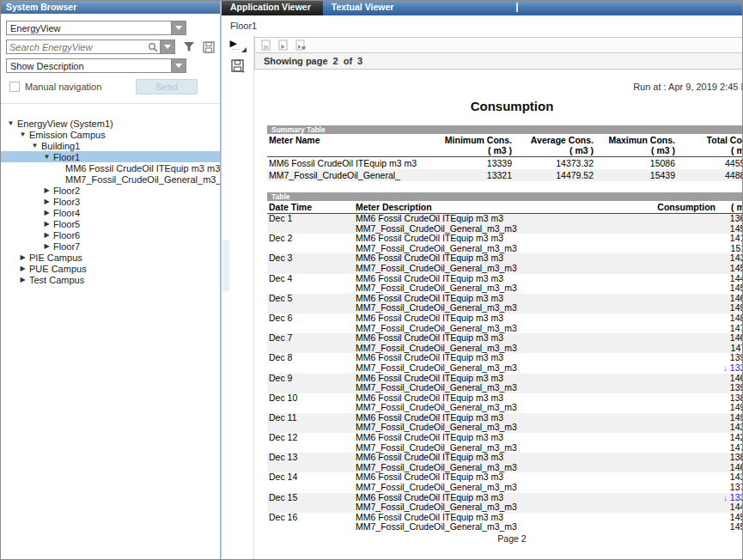 This screenshot has height=560, width=743. Describe the element at coordinates (238, 46) in the screenshot. I see `run-report-icon: ▶···` at that location.